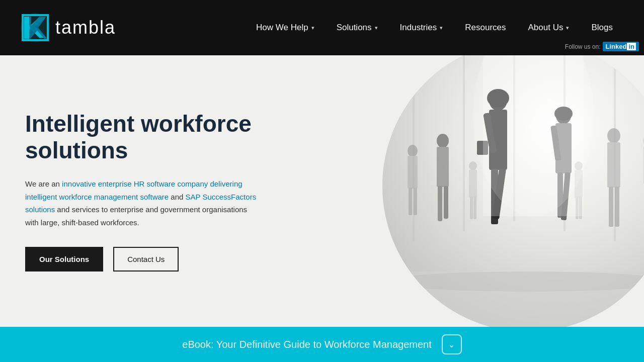 The width and height of the screenshot is (644, 362). I want to click on nav-how-we-help: How We Help ▾, so click(285, 28).